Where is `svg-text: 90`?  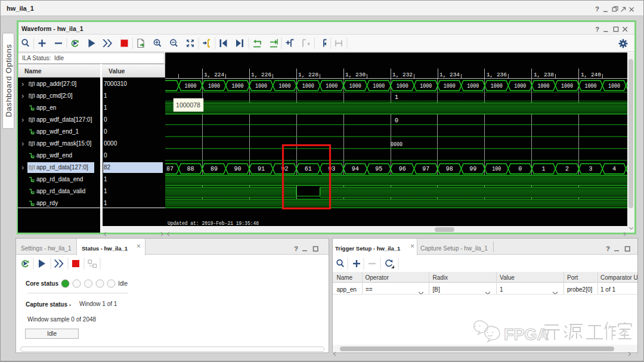 svg-text: 90 is located at coordinates (237, 169).